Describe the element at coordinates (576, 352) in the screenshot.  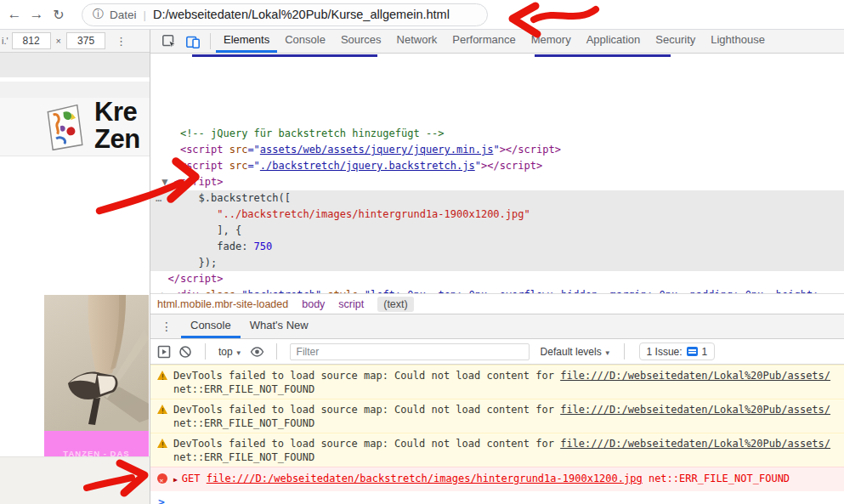
I see `log-levels-dropdown: Default levels▼` at that location.